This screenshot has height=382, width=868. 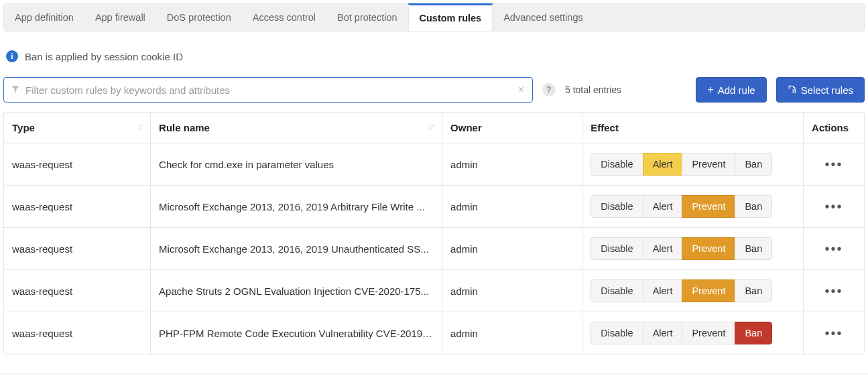 I want to click on tab-app-definition: App definition, so click(x=44, y=17).